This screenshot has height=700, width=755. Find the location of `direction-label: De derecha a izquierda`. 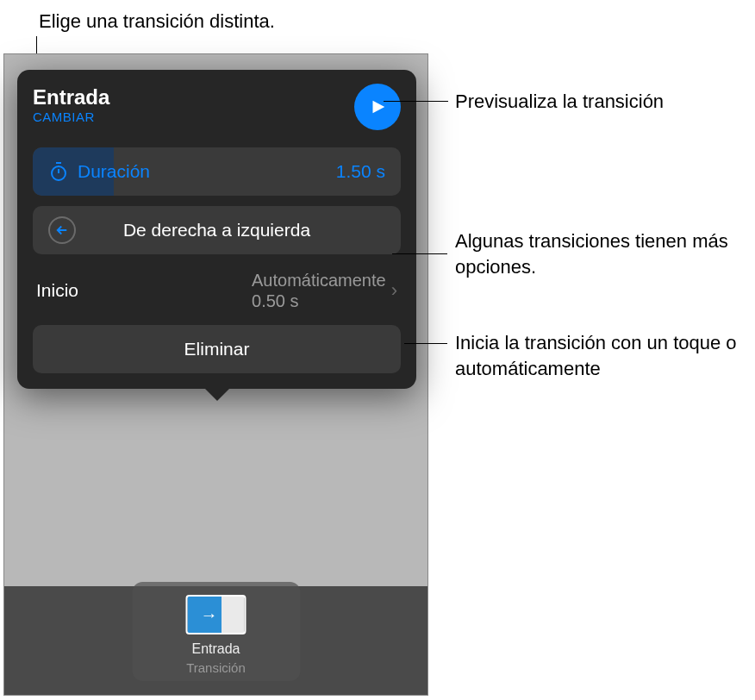

direction-label: De derecha a izquierda is located at coordinates (217, 230).